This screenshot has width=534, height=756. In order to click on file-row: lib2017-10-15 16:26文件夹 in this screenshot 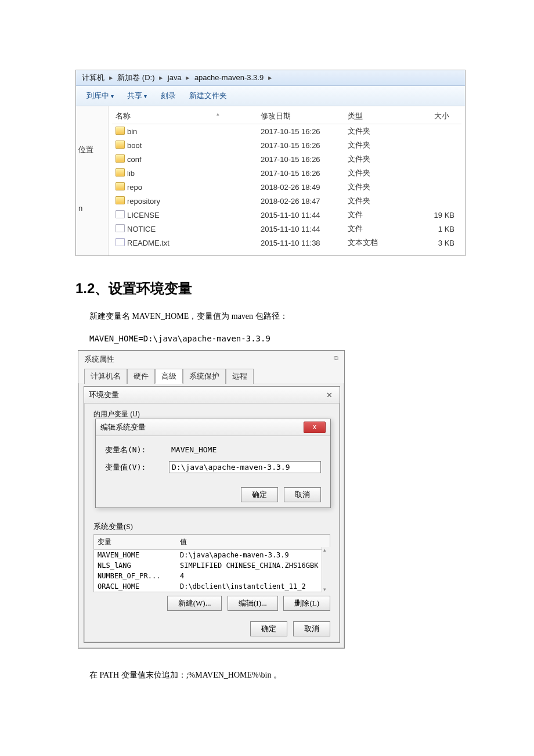, I will do `click(287, 173)`.